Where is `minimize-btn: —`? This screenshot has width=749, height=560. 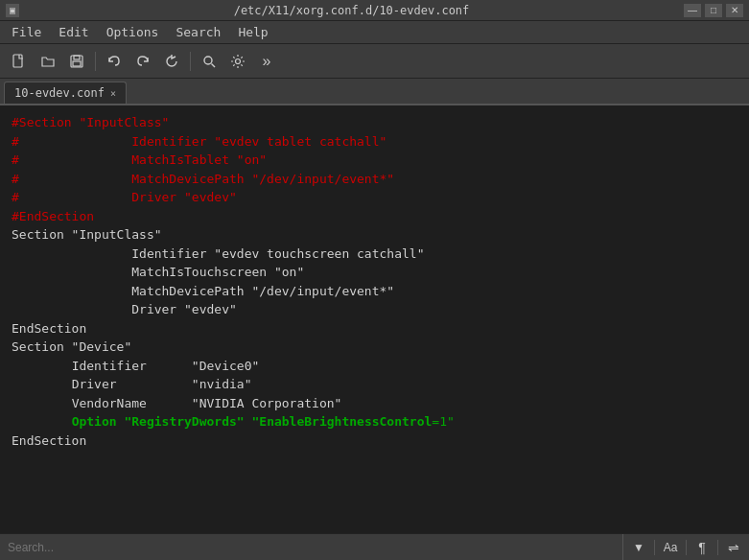 minimize-btn: — is located at coordinates (692, 11).